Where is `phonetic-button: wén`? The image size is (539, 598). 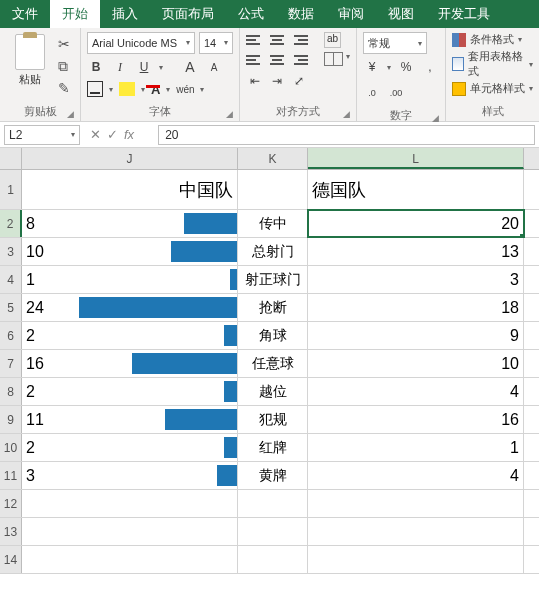
phonetic-button: wén is located at coordinates (185, 89).